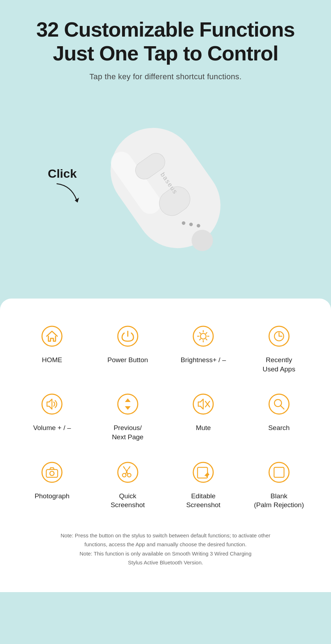  What do you see at coordinates (166, 551) in the screenshot?
I see `note-section: Note: Press the button on the stylus to …` at bounding box center [166, 551].